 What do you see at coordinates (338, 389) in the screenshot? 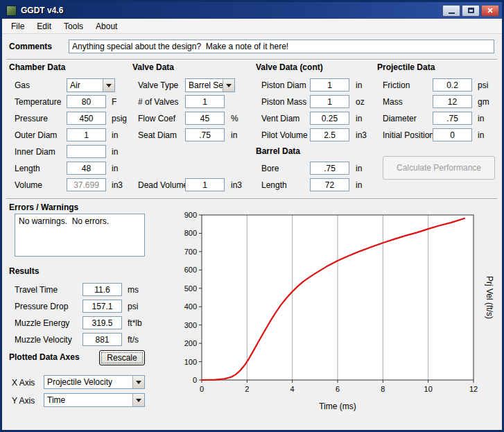
I see `svg-text: 6` at bounding box center [338, 389].